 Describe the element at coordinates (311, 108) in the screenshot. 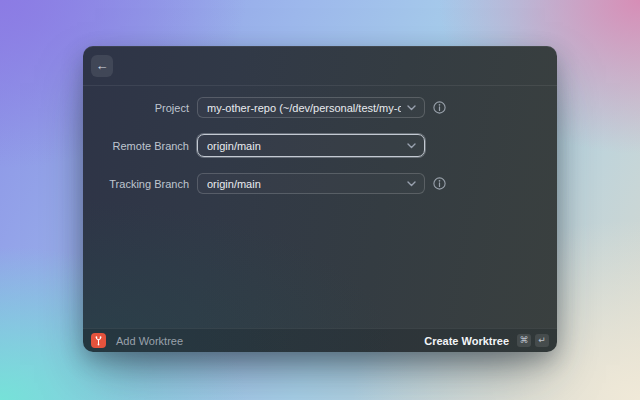

I see `project-select: my-other-repo (~/dev/personal/test/my-ot…` at that location.